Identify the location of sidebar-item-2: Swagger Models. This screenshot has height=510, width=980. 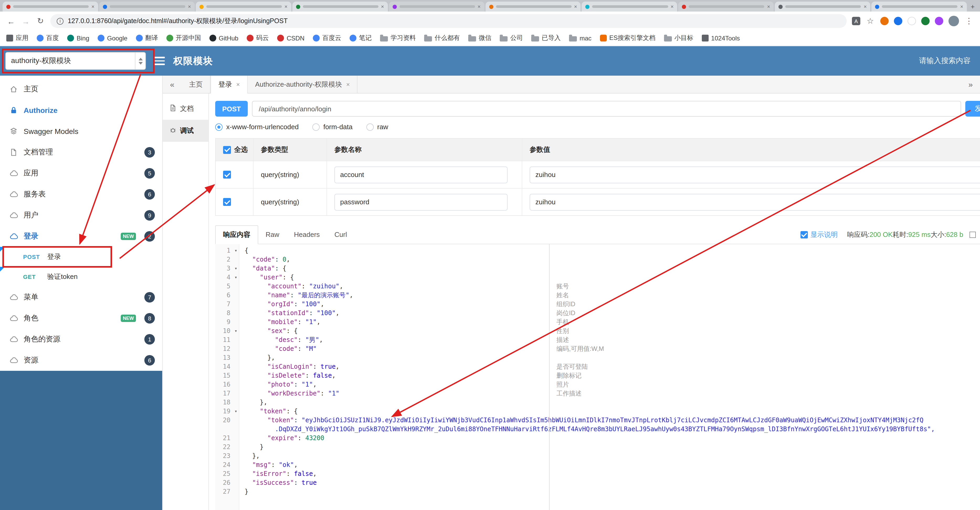
(81, 131).